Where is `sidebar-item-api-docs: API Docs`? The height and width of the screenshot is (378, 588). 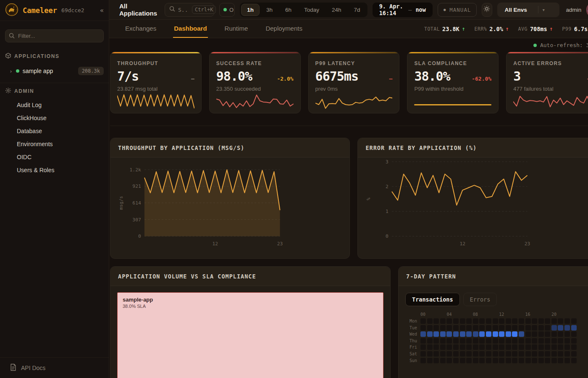 sidebar-item-api-docs: API Docs is located at coordinates (55, 368).